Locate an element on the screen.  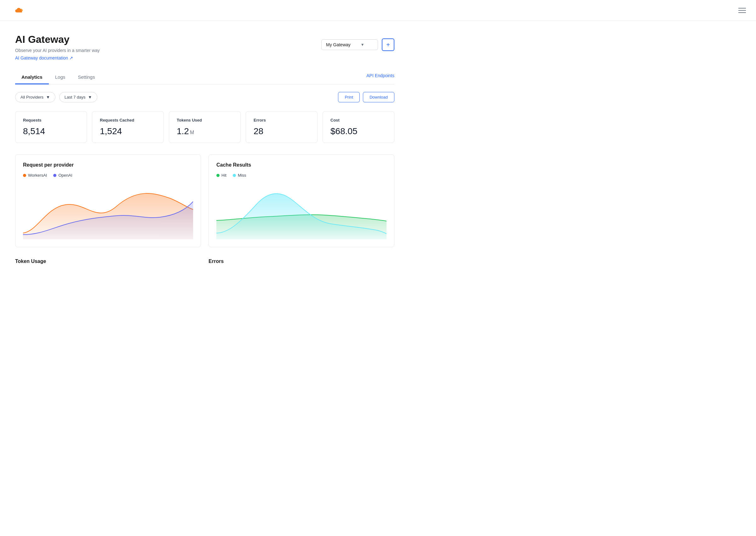
page-header: AI Gateway Observe your AI providers in … is located at coordinates (57, 47).